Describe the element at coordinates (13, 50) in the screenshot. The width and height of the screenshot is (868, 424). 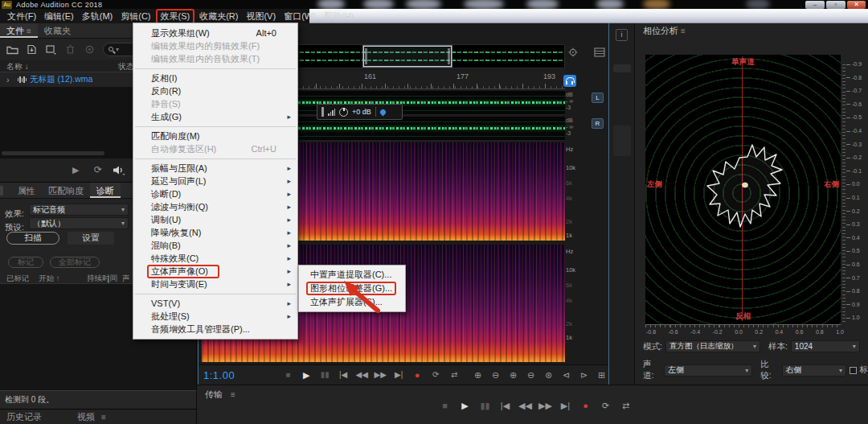
I see `open-file-icon` at that location.